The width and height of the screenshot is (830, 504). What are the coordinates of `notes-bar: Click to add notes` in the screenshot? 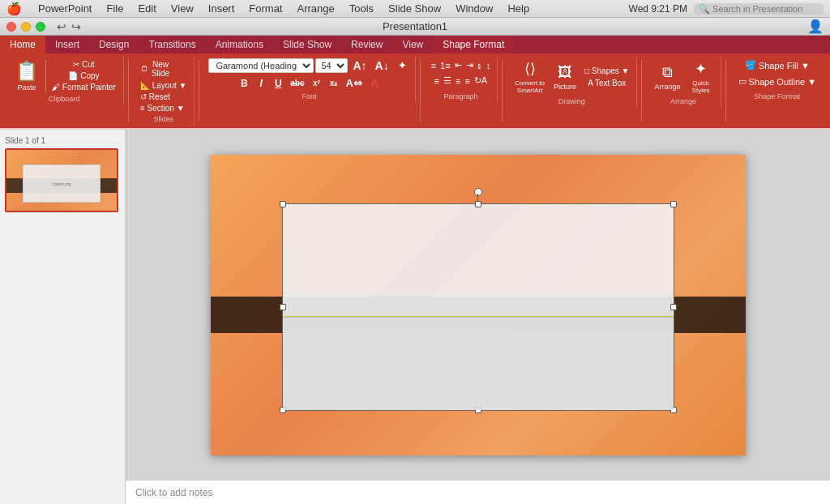 It's located at (478, 492).